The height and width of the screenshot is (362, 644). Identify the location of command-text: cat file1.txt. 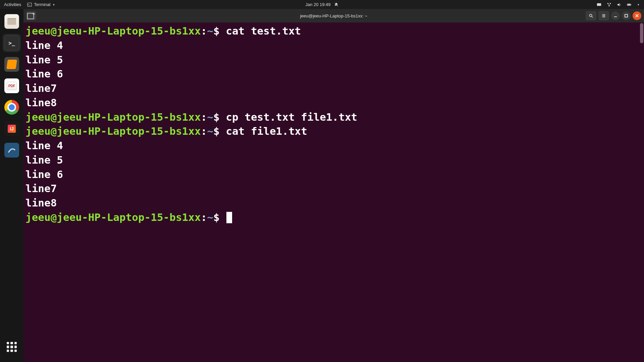
(264, 131).